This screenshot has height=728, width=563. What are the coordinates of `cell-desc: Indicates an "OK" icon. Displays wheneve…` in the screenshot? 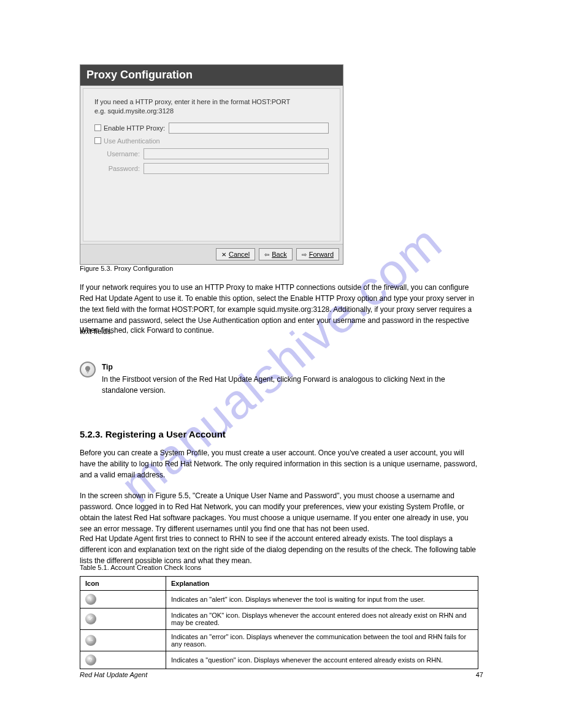 It's located at (323, 619).